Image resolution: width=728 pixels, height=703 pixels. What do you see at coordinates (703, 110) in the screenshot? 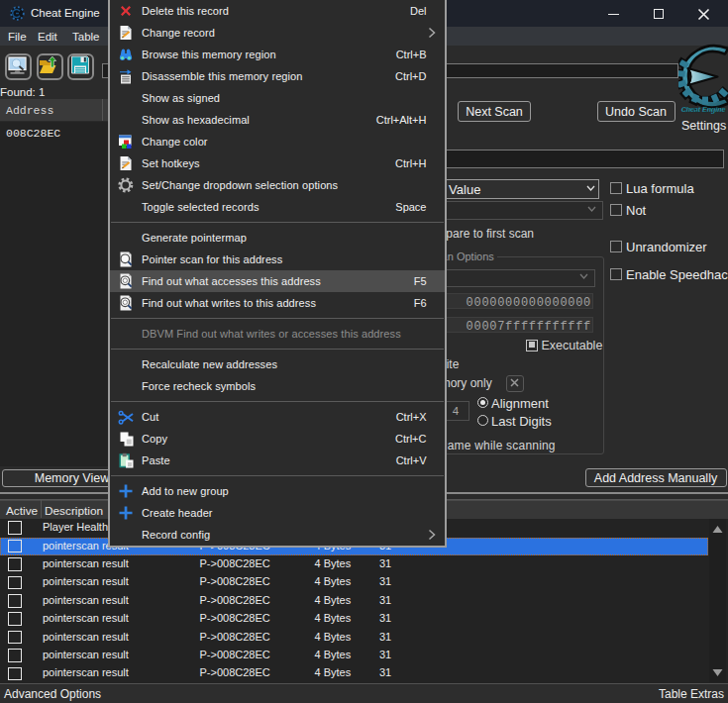
I see `svg-text: Cheat Engine` at bounding box center [703, 110].